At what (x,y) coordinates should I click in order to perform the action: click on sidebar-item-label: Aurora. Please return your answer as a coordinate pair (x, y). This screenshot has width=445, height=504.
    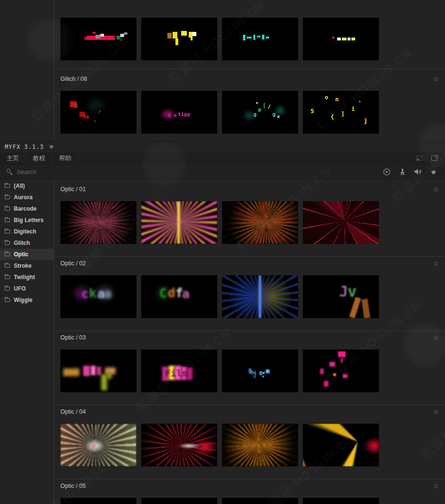
    Looking at the image, I should click on (23, 197).